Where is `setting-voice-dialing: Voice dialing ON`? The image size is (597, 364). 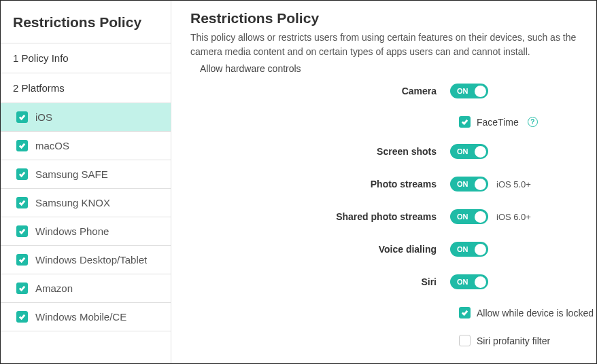 setting-voice-dialing: Voice dialing ON is located at coordinates (393, 249).